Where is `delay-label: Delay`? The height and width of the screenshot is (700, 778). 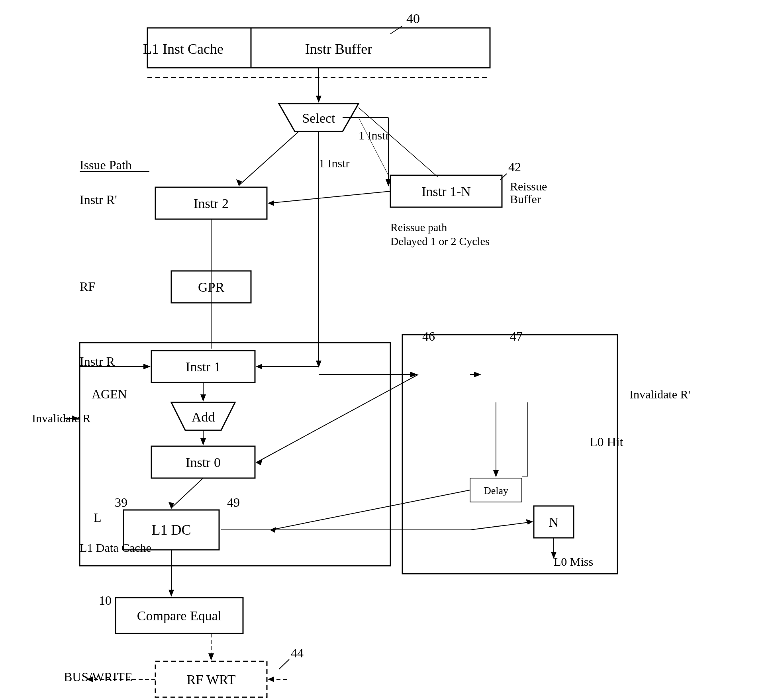
delay-label: Delay is located at coordinates (496, 491).